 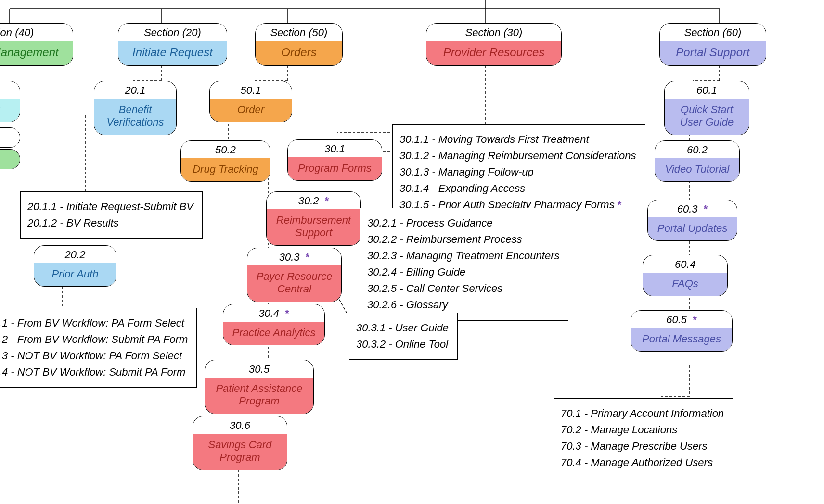 What do you see at coordinates (240, 443) in the screenshot?
I see `node-30-6: 30.6 Savings Card Program` at bounding box center [240, 443].